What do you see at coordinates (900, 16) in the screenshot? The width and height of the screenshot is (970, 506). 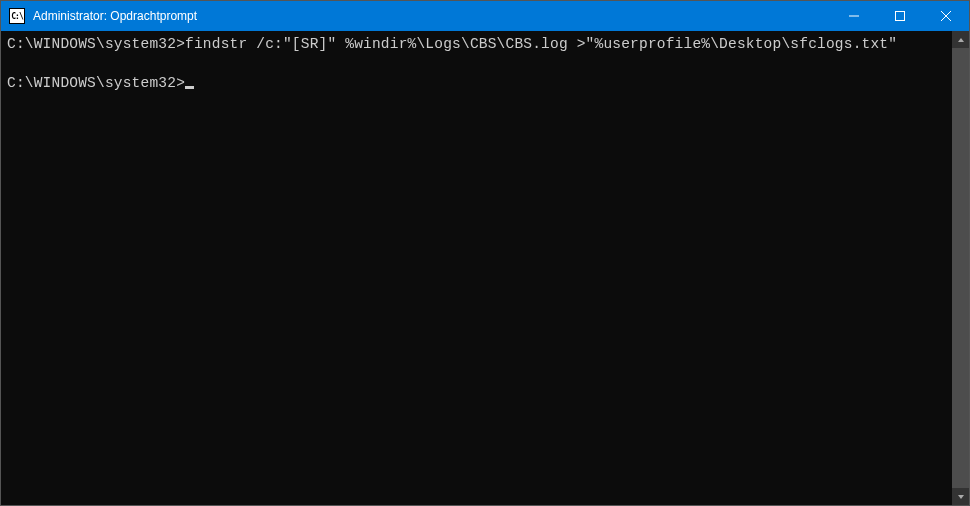 I see `window-controls` at bounding box center [900, 16].